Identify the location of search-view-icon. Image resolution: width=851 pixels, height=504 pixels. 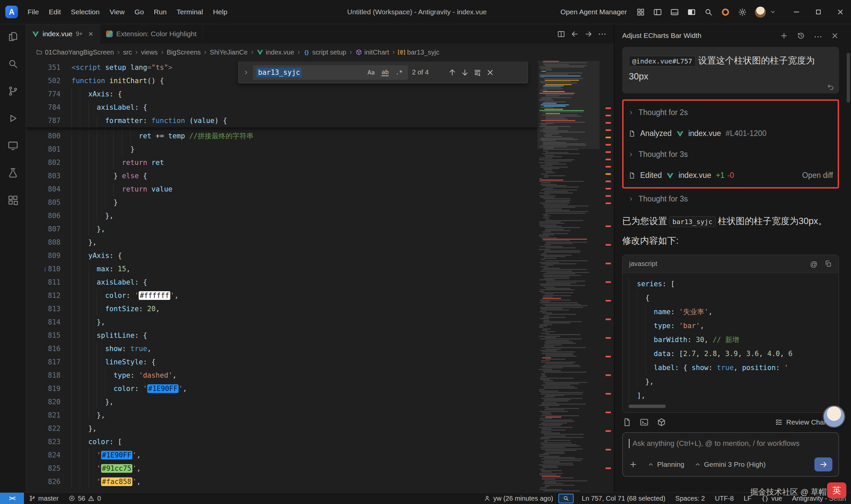
(13, 64).